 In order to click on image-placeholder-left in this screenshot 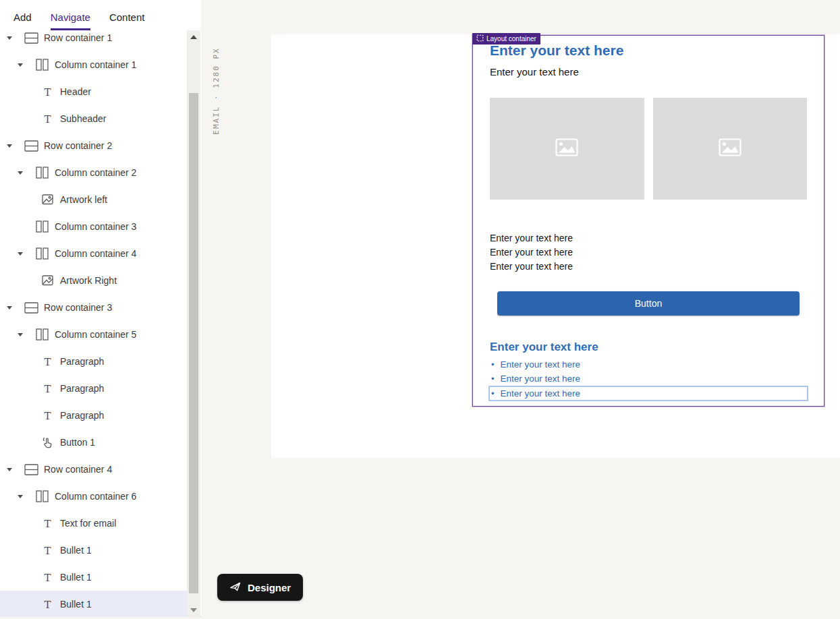, I will do `click(567, 148)`.